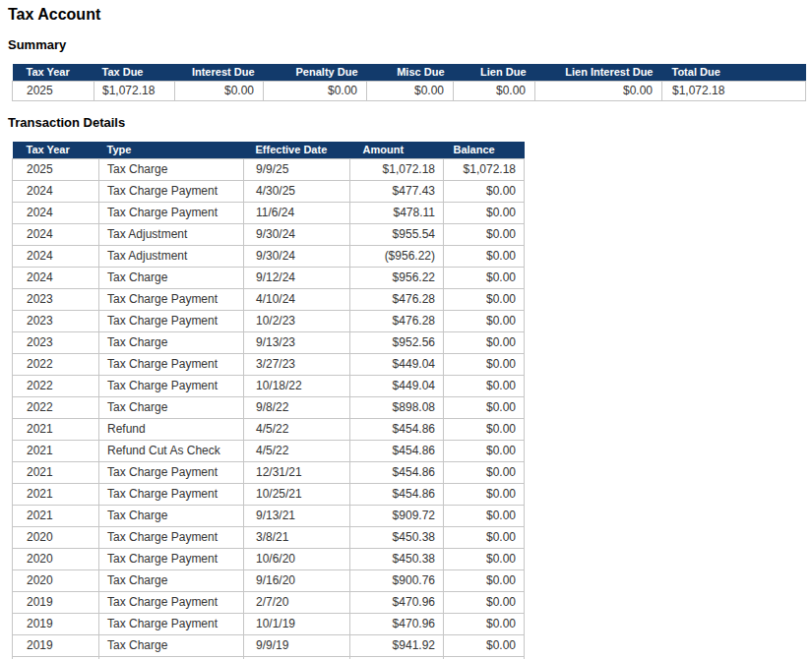  Describe the element at coordinates (398, 538) in the screenshot. I see `cell: $450.38` at that location.